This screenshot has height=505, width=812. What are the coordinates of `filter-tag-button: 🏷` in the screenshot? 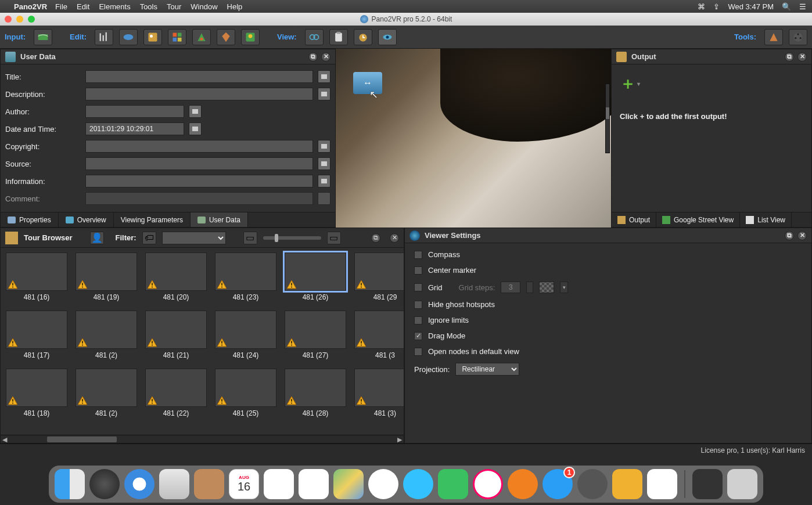 It's located at (149, 238).